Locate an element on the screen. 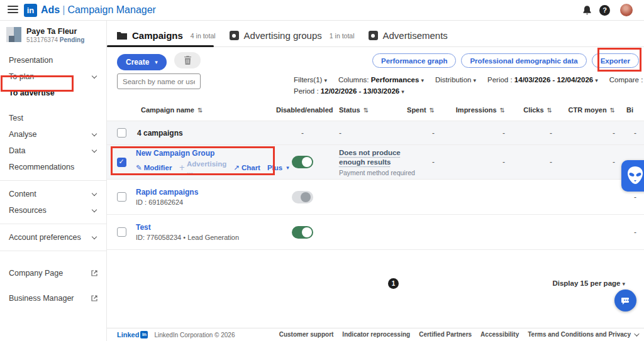  campaign-link: Test is located at coordinates (204, 227).